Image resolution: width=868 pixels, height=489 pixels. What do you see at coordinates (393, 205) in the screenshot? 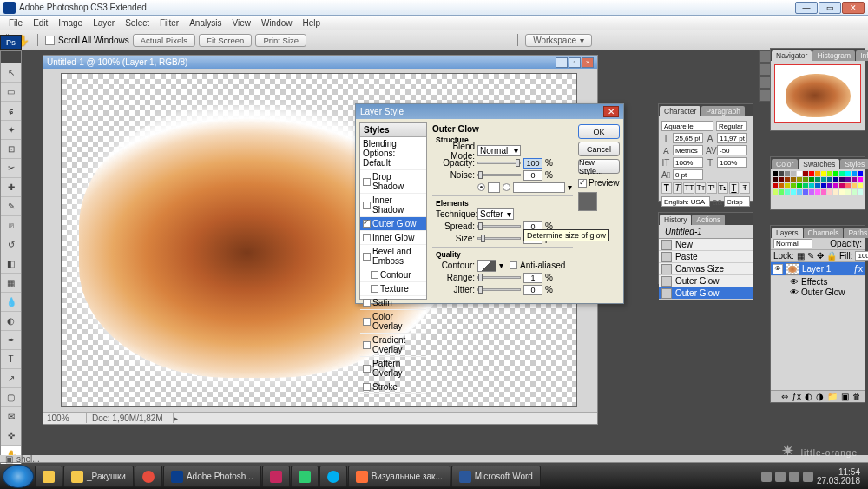
I see `inner-shadow-item: Inner Shadow` at bounding box center [393, 205].